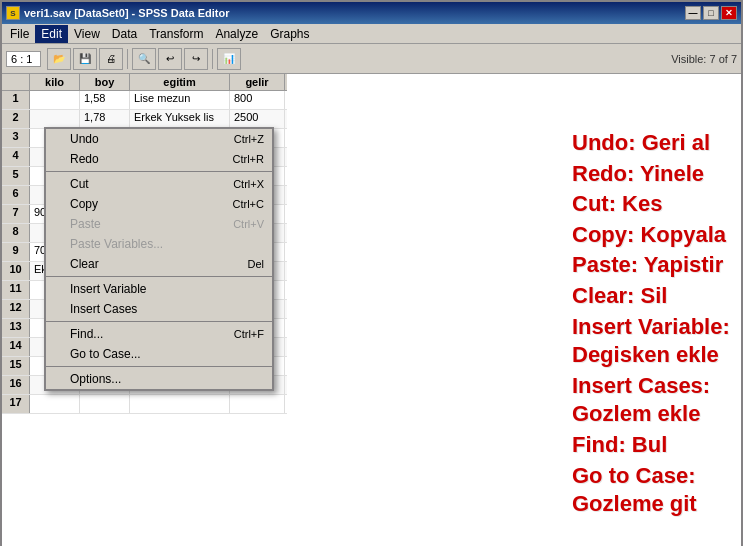 This screenshot has width=743, height=546. What do you see at coordinates (159, 224) in the screenshot?
I see `menu-paste: Paste Ctrl+V` at bounding box center [159, 224].